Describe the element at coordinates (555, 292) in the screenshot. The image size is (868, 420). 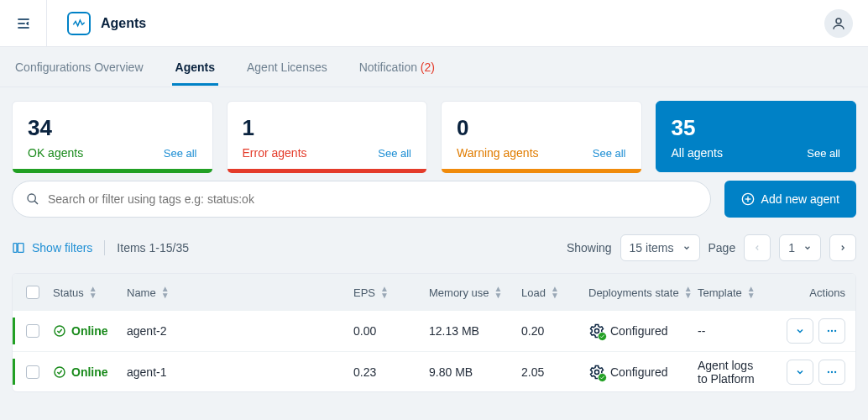
I see `column-load: Load▲▼` at that location.